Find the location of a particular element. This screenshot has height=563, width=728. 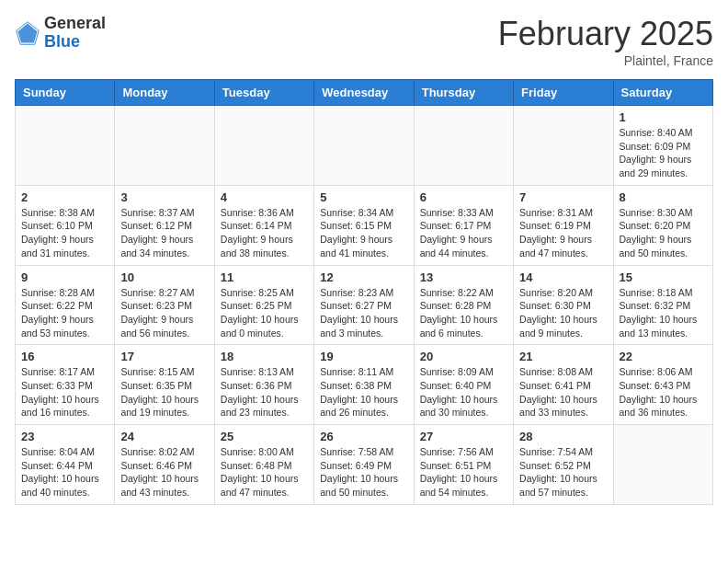

calendar-cell: 4Sunrise: 8:36 AM Sunset: 6:14 PM Daylig… is located at coordinates (264, 224).